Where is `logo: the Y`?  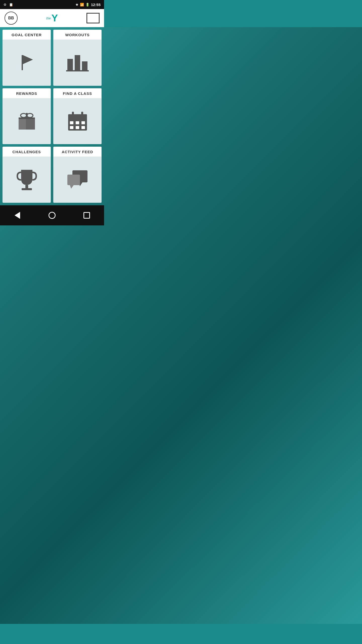 logo: the Y is located at coordinates (52, 18).